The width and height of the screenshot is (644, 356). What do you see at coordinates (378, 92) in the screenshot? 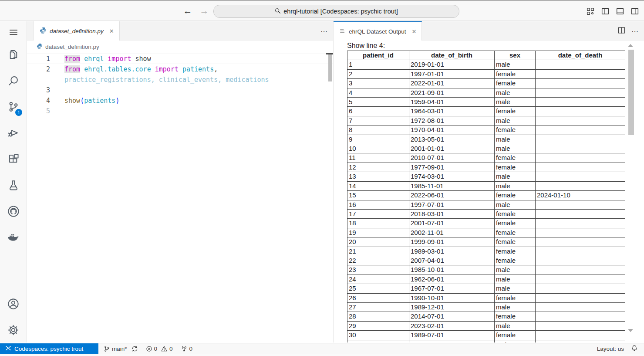
I see `table-cell: 4` at bounding box center [378, 92].